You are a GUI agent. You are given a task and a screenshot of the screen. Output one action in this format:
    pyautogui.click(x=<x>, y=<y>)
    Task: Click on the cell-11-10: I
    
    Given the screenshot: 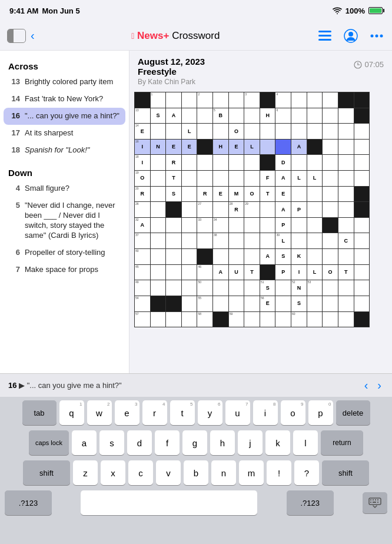 What is the action you would take?
    pyautogui.click(x=299, y=273)
    